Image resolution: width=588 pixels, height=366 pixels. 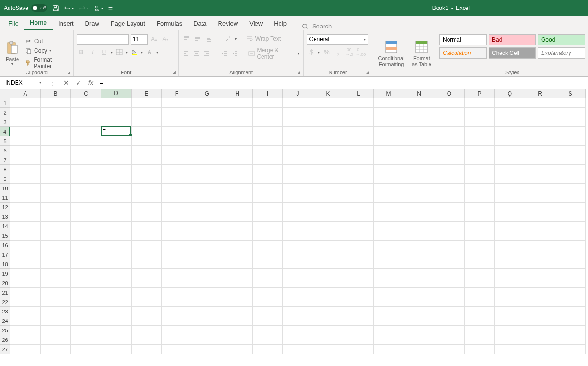 What do you see at coordinates (116, 217) in the screenshot?
I see `cell-D13` at bounding box center [116, 217].